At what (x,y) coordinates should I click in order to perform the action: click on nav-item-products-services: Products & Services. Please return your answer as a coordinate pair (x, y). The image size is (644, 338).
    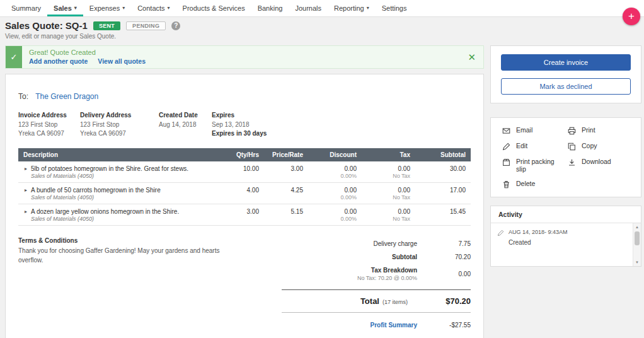
    Looking at the image, I should click on (214, 8).